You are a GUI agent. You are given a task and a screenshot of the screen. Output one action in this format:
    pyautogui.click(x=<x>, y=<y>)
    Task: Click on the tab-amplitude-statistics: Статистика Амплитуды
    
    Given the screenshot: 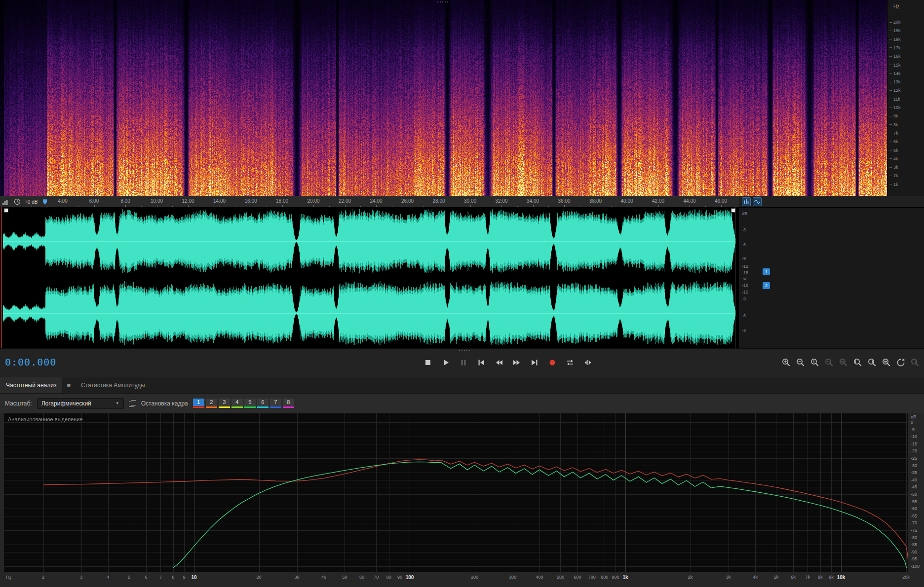 What is the action you would take?
    pyautogui.click(x=113, y=385)
    